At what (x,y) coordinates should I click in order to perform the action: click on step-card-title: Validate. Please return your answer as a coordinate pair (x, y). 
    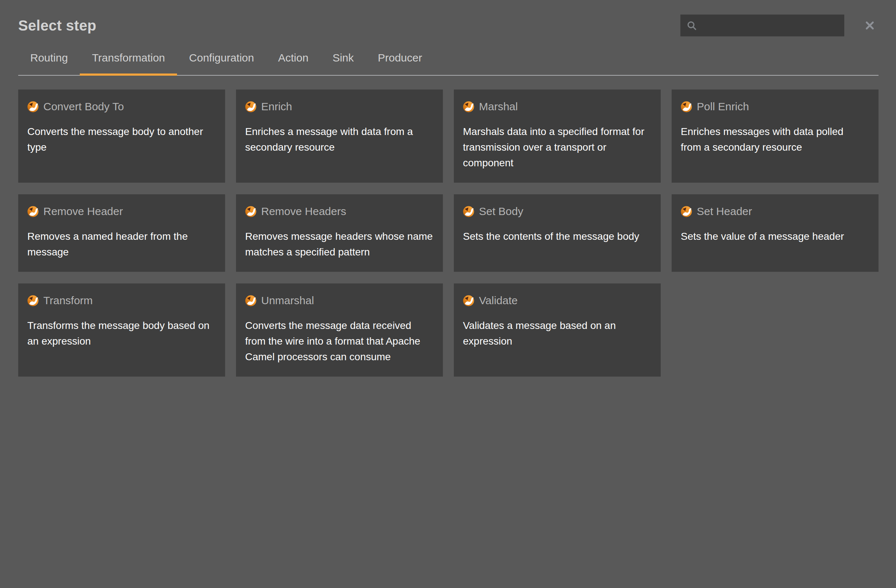
    Looking at the image, I should click on (498, 300).